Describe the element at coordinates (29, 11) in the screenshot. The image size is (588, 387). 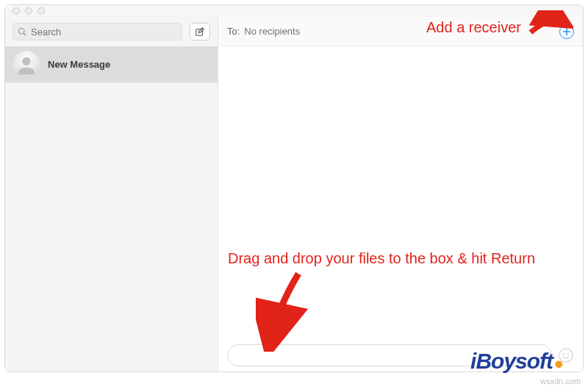
I see `minimize-window-icon` at that location.